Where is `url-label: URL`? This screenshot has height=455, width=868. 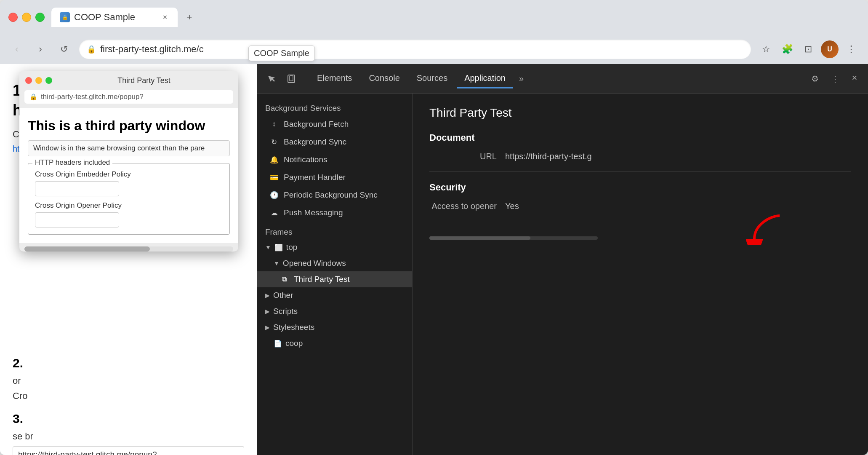
url-label: URL is located at coordinates (463, 157).